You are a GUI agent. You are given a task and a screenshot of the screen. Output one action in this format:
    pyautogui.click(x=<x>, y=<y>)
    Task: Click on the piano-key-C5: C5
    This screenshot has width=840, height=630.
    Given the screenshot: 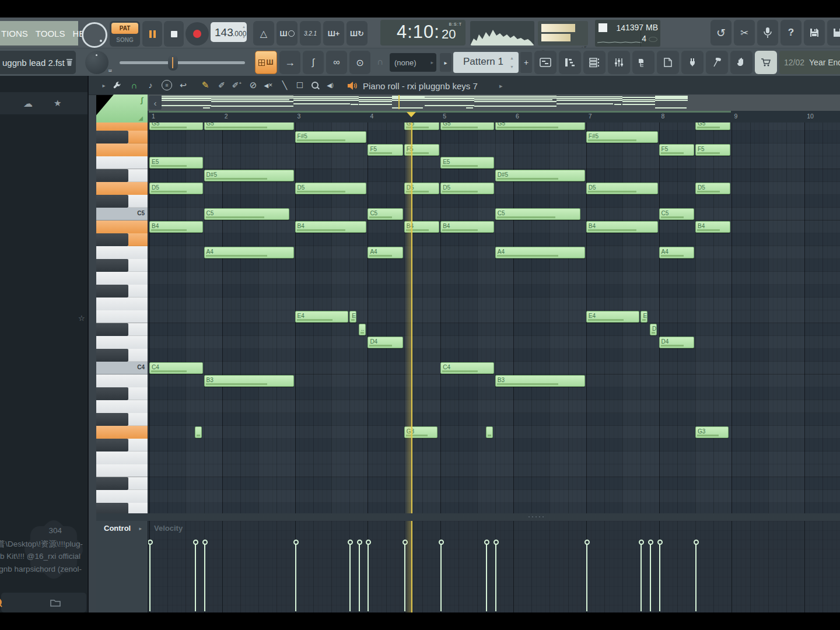 What is the action you would take?
    pyautogui.click(x=122, y=214)
    